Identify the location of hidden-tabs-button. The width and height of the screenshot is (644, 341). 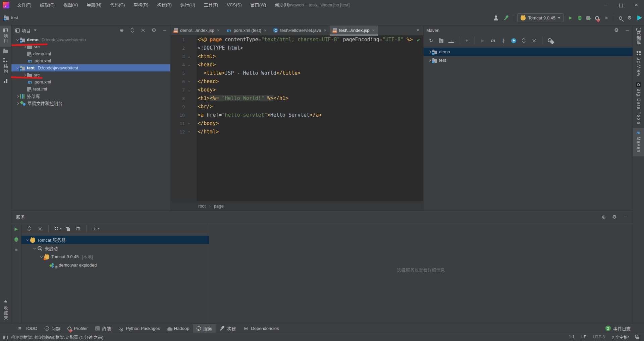
(418, 30).